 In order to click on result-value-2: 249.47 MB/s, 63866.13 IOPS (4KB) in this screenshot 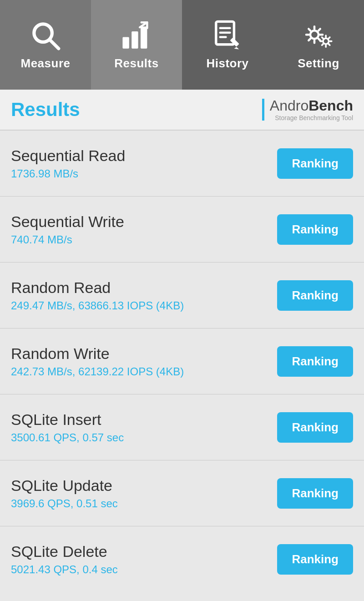, I will do `click(97, 306)`.